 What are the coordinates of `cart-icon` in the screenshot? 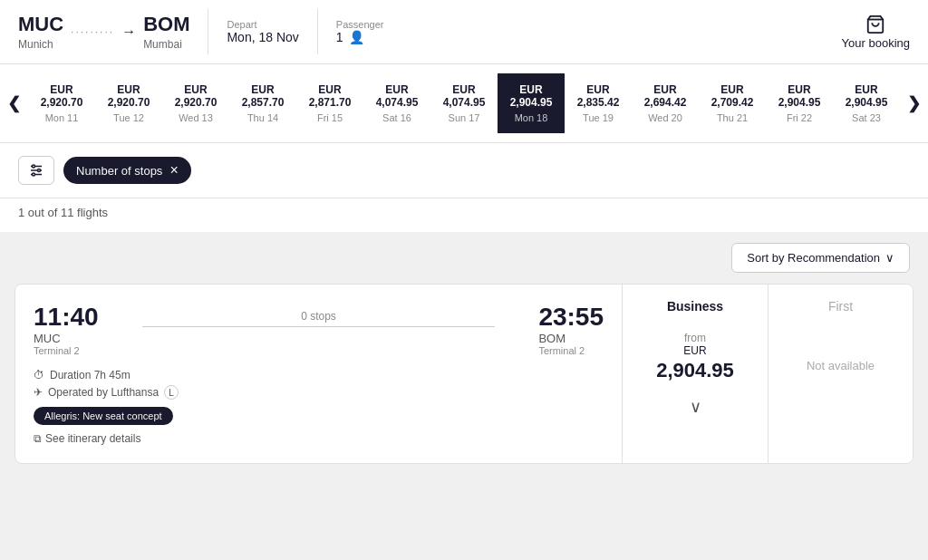 It's located at (875, 24).